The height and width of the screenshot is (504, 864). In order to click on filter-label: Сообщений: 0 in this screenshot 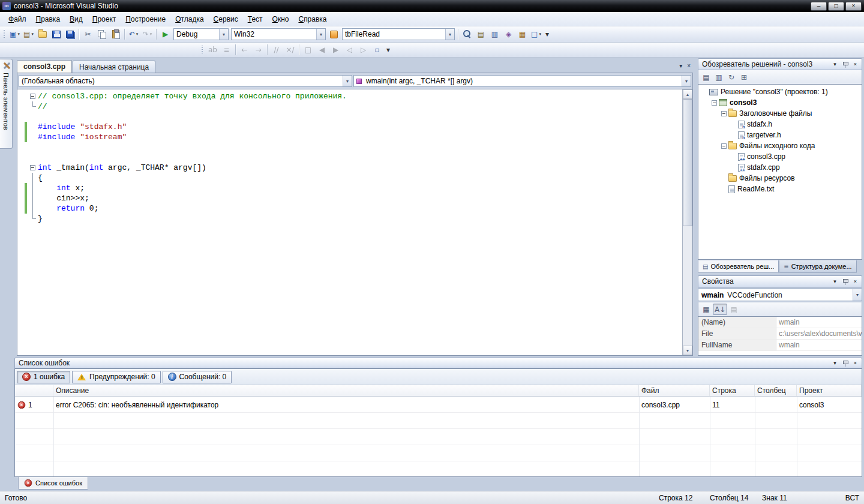, I will do `click(203, 377)`.